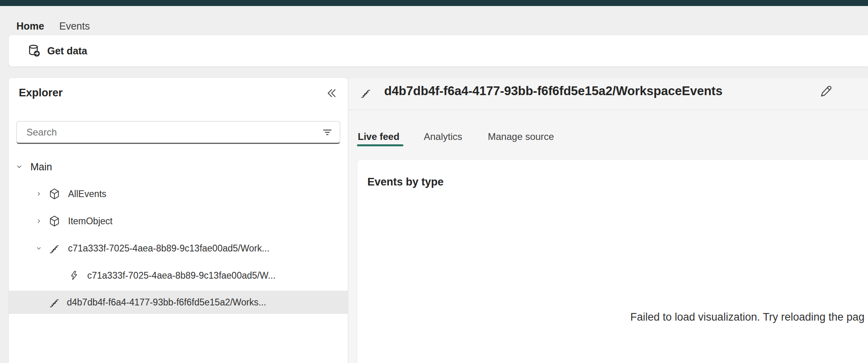 This screenshot has height=363, width=868. I want to click on tab-home: Home, so click(30, 26).